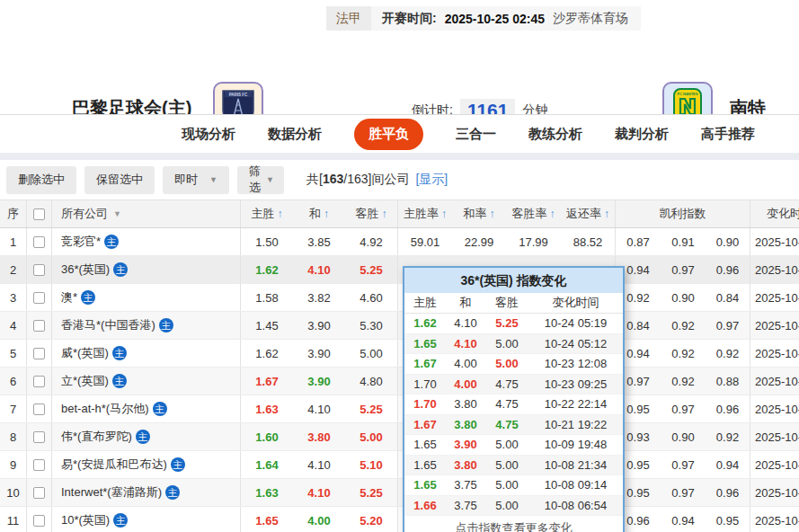 The image size is (799, 532). What do you see at coordinates (399, 325) in the screenshot?
I see `table-row: 4香港马*(中国香港)主1.453.905.300.840.920.972025…` at bounding box center [399, 325].